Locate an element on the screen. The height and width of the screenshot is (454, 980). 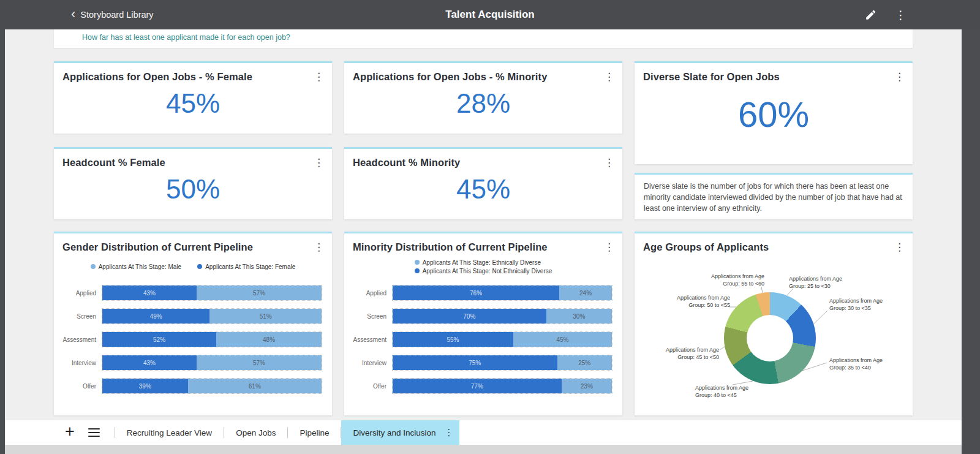
card-title: Diverse Slate for Open Jobs is located at coordinates (712, 77).